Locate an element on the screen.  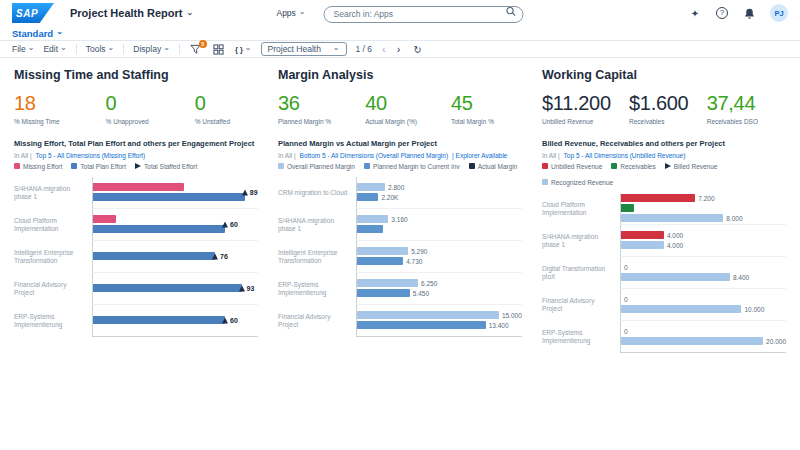
chart-title: Missing Effort, Total Plan Effort and ot… is located at coordinates (136, 144).